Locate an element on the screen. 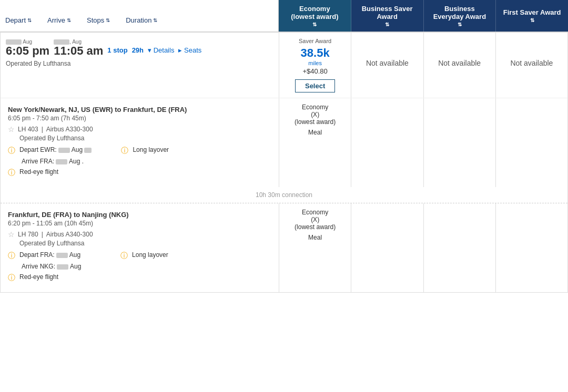 The image size is (568, 392). connection-divider: 10h 30m connection is located at coordinates (284, 195).